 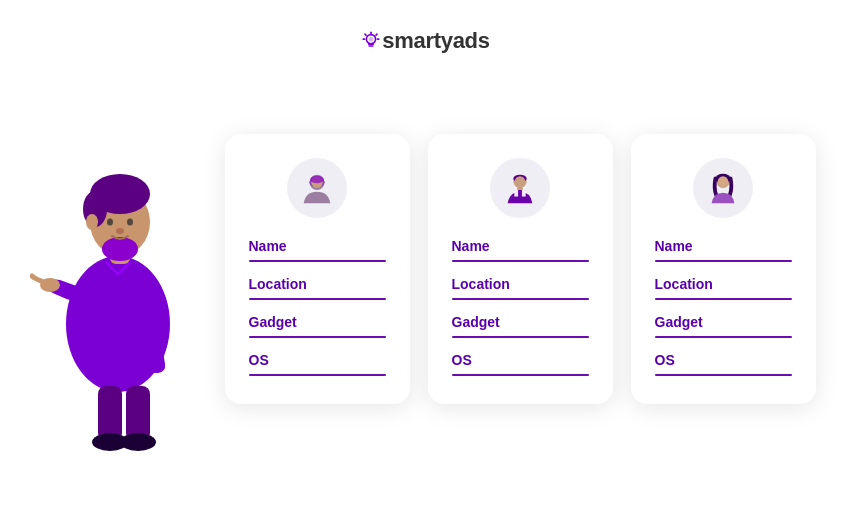 I want to click on card-3-gadget-field: Gadget, so click(x=724, y=326).